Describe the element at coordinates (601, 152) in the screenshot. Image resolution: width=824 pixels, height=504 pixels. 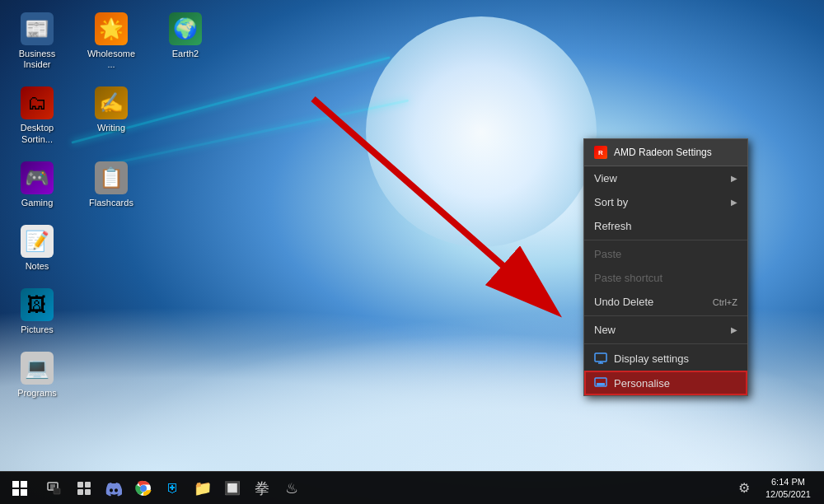
I see `amd-radeon-icon: R` at that location.